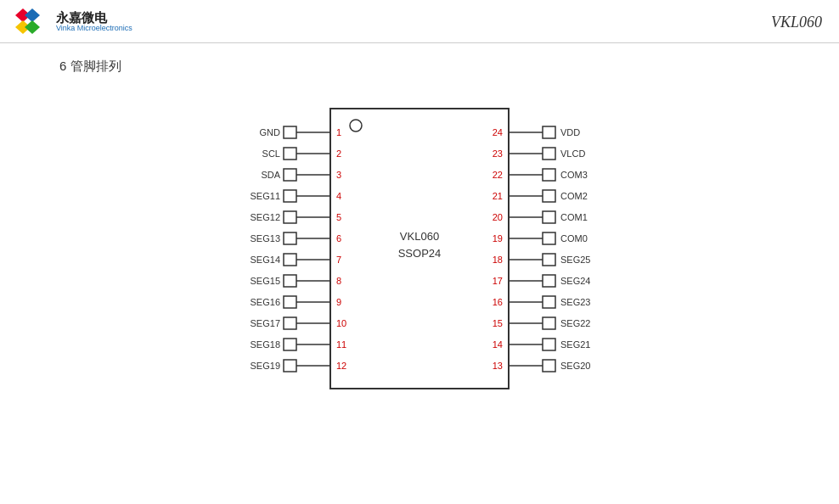 This screenshot has width=839, height=504. I want to click on svg-text: VDD, so click(571, 132).